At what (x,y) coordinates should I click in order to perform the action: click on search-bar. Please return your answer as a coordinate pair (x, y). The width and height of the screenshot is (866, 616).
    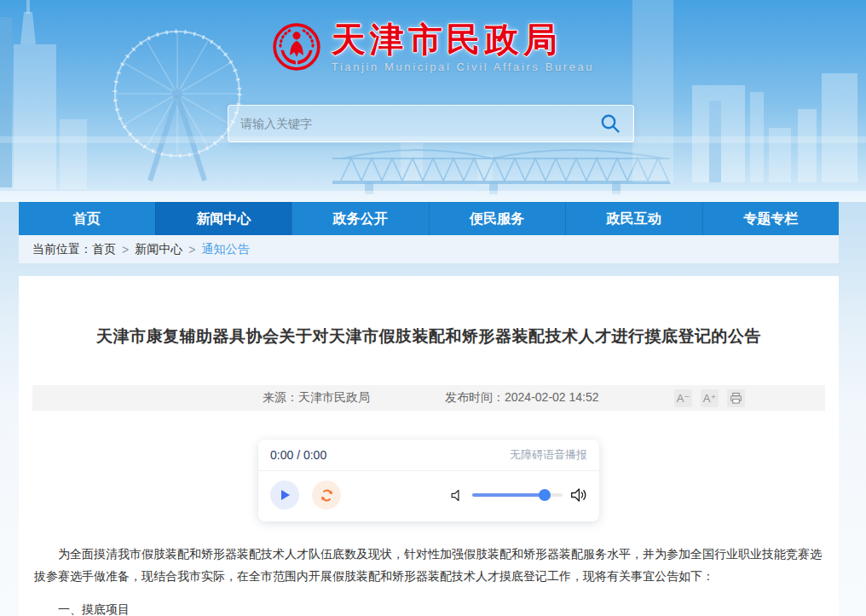
    Looking at the image, I should click on (431, 124).